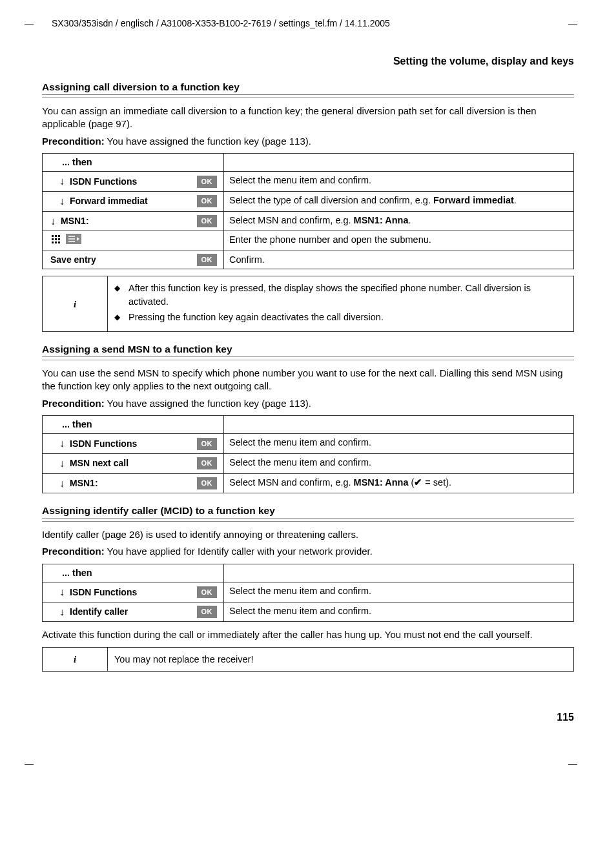  What do you see at coordinates (341, 317) in the screenshot?
I see `info-bullet: Pressing the function key again deactiva…` at bounding box center [341, 317].